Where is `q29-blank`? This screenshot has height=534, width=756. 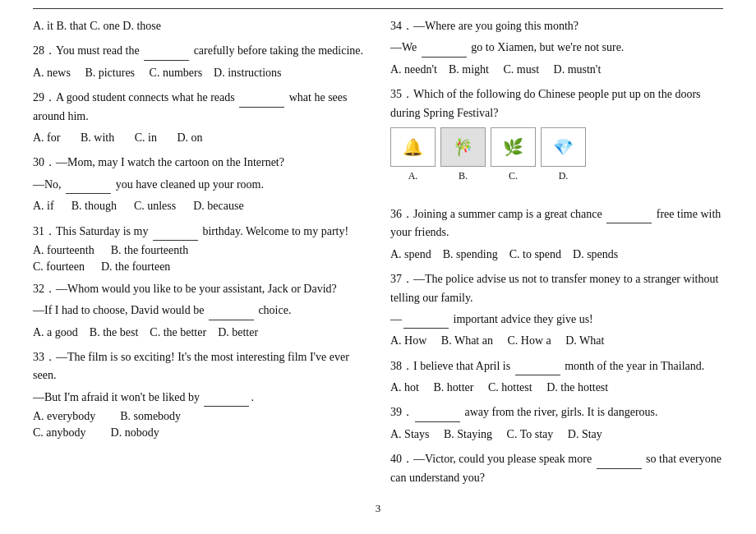 q29-blank is located at coordinates (261, 107).